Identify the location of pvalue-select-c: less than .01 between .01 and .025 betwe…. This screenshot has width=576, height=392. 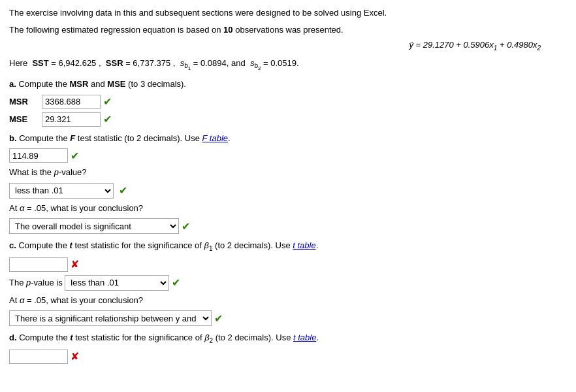
(117, 283).